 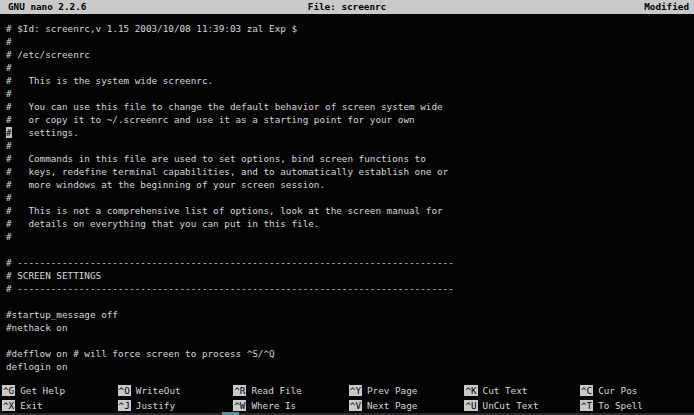 I want to click on shortcut-key: ^Y, so click(x=356, y=390).